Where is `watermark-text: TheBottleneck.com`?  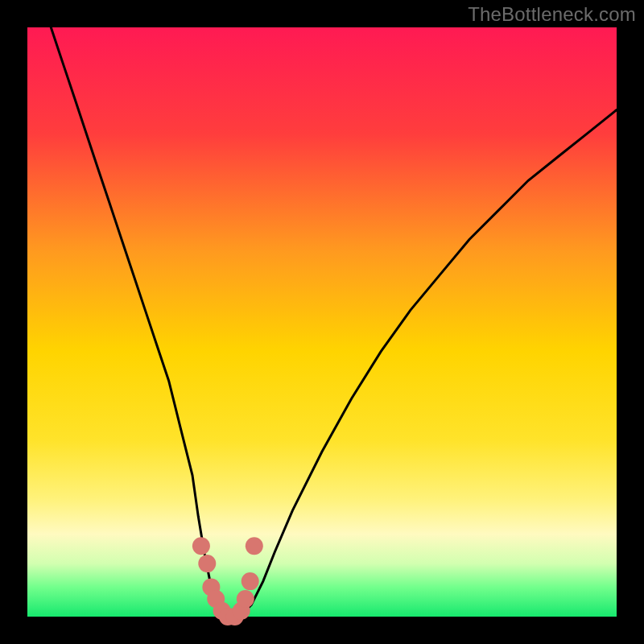 watermark-text: TheBottleneck.com is located at coordinates (552, 14).